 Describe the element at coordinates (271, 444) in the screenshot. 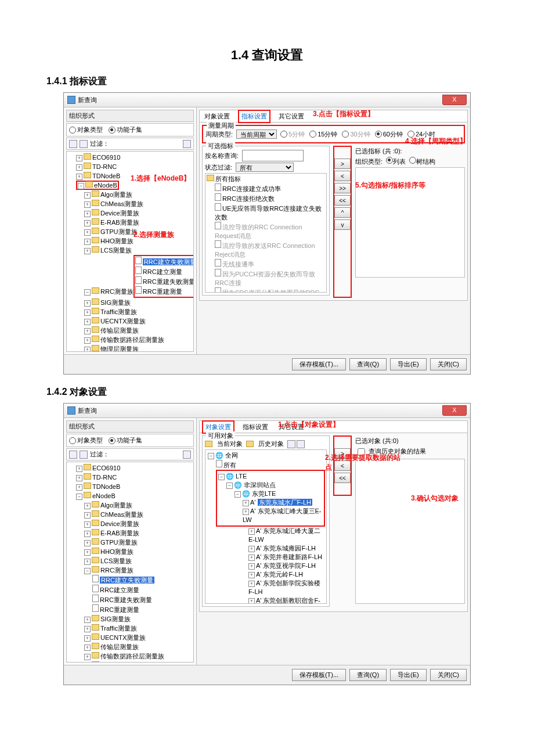

I see `hist-obj-tab: 历史对象` at that location.